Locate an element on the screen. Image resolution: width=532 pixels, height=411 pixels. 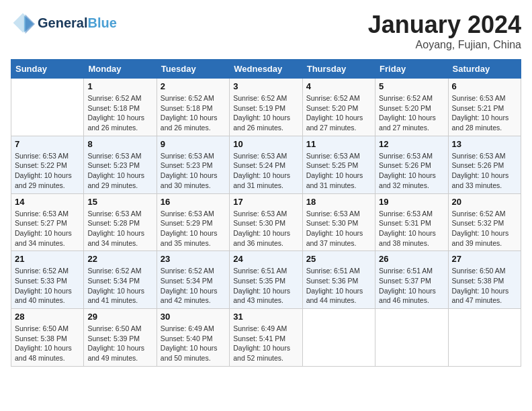
day-info: Sunrise: 6:49 AMSunset: 5:41 PMDaylight:… is located at coordinates (266, 344).